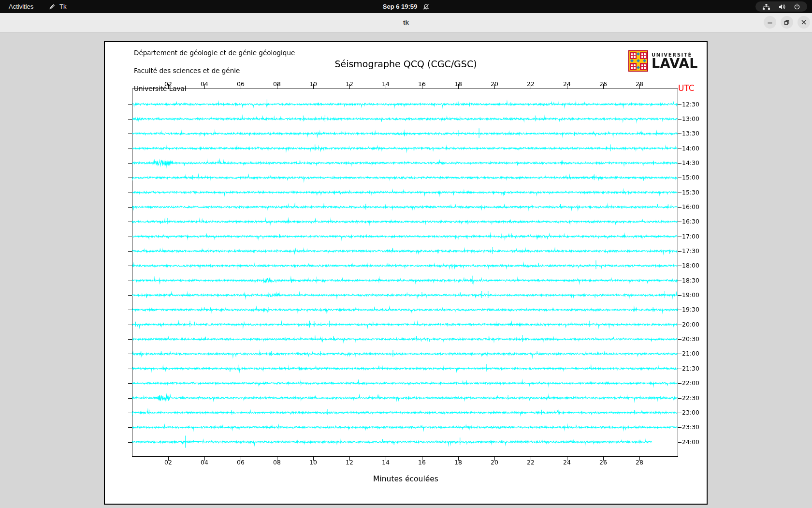  I want to click on network-icon, so click(767, 7).